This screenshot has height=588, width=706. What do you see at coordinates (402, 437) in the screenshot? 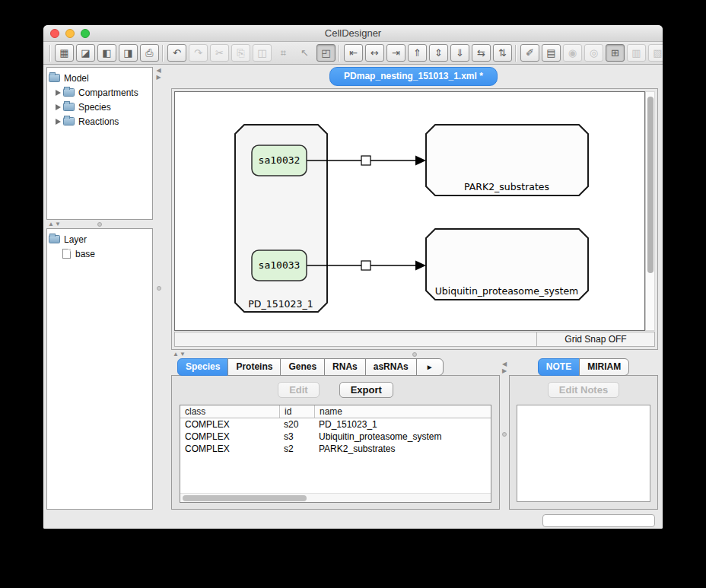
I see `cell-name: Ubiquitin_proteasome_system` at bounding box center [402, 437].